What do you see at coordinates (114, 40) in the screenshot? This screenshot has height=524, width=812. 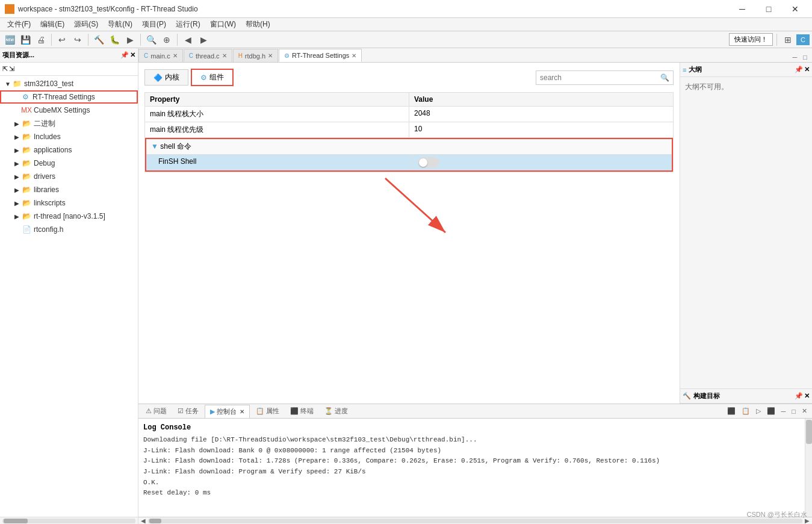 I see `debug-btn: 🐛` at bounding box center [114, 40].